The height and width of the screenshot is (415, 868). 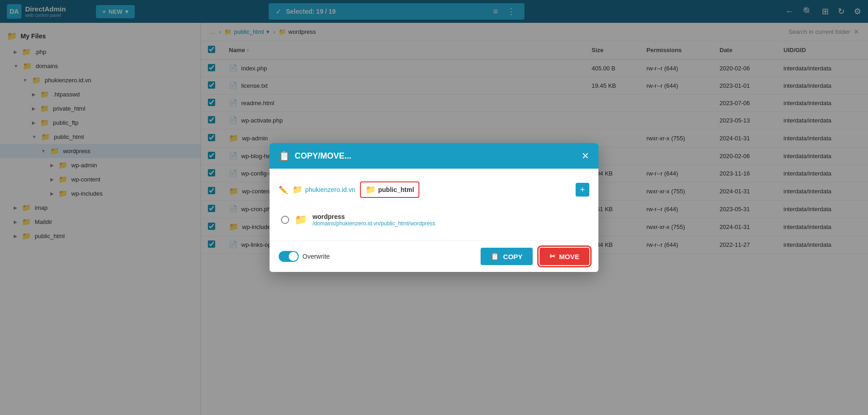 What do you see at coordinates (304, 256) in the screenshot?
I see `overwrite-toggle: Overwrite` at bounding box center [304, 256].